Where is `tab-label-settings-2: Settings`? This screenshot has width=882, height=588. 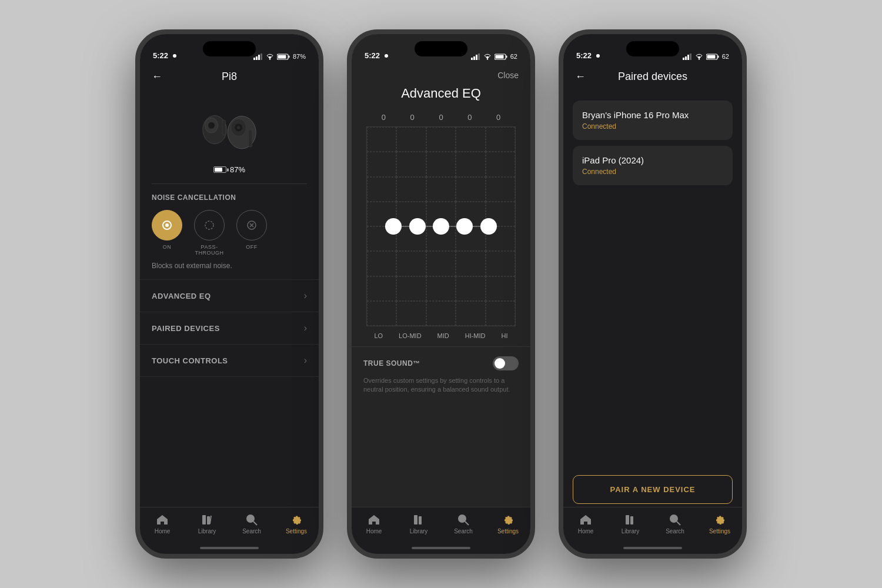 tab-label-settings-2: Settings is located at coordinates (508, 532).